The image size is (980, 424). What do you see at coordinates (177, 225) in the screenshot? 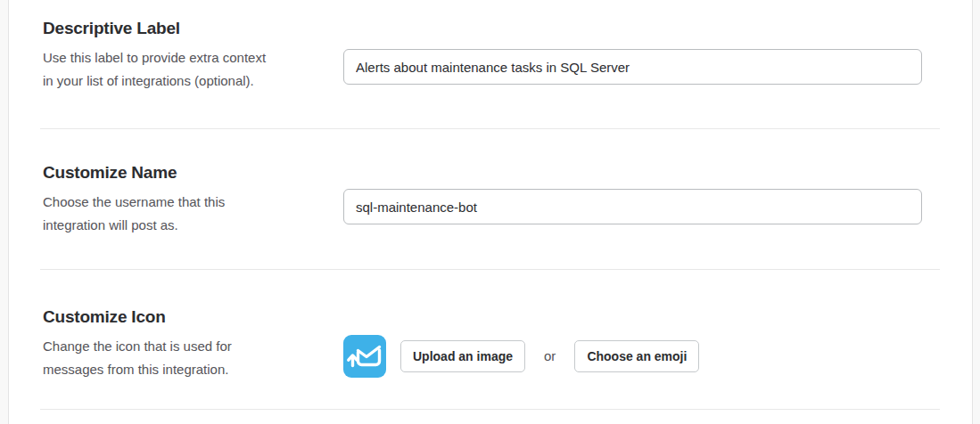
I see `section-description-line: integration will post as.` at bounding box center [177, 225].